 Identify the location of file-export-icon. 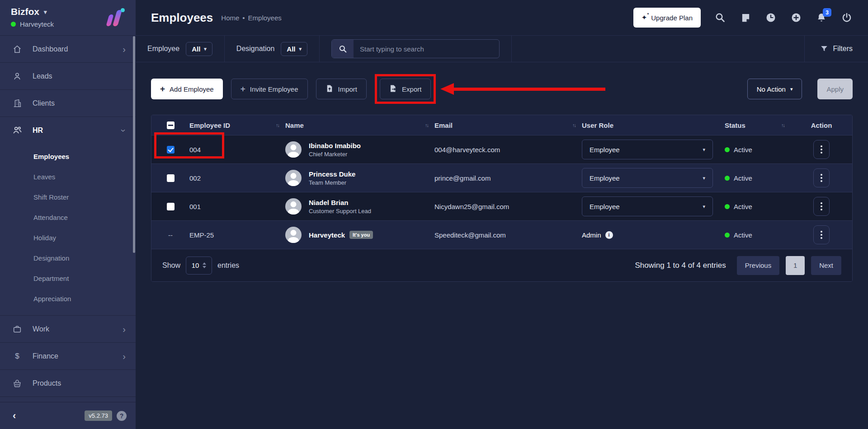
(393, 89).